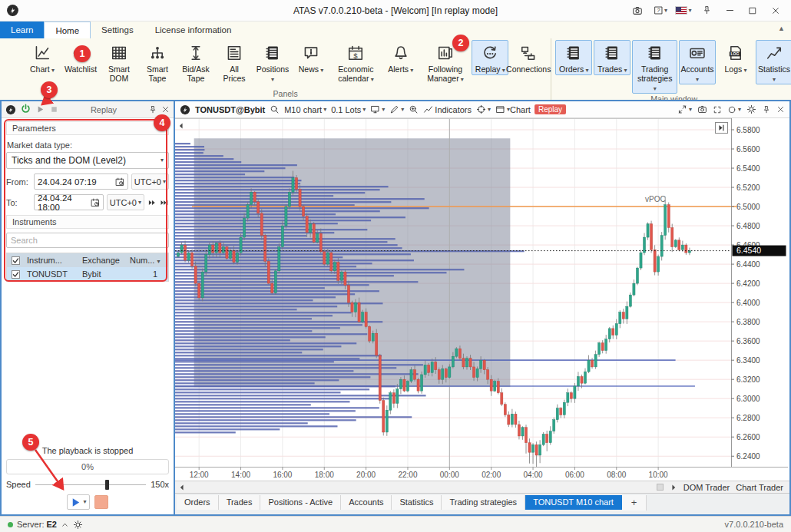 This screenshot has width=791, height=532. Describe the element at coordinates (445, 62) in the screenshot. I see `ribbon-button-following-manager: Following Manager ▾` at that location.